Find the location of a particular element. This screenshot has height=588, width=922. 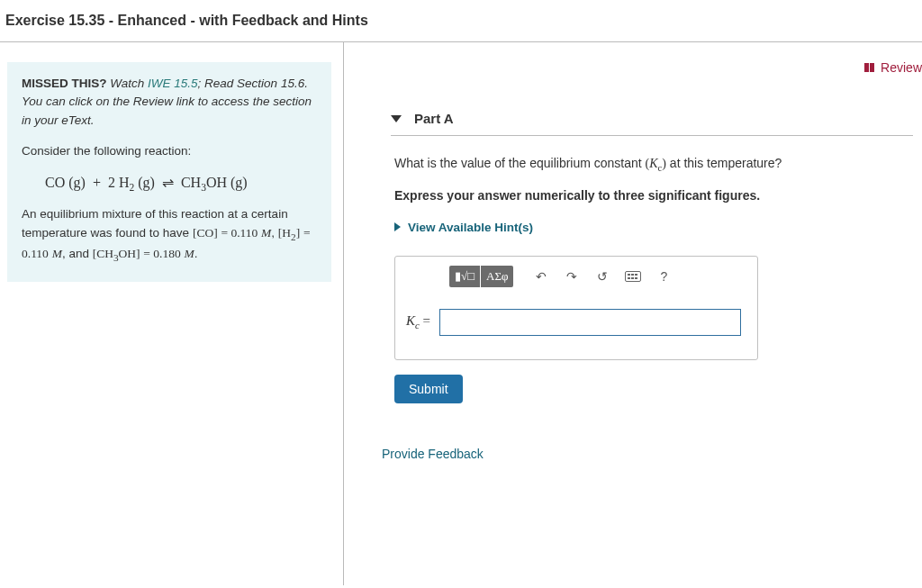

submit-button: Submit is located at coordinates (429, 389).